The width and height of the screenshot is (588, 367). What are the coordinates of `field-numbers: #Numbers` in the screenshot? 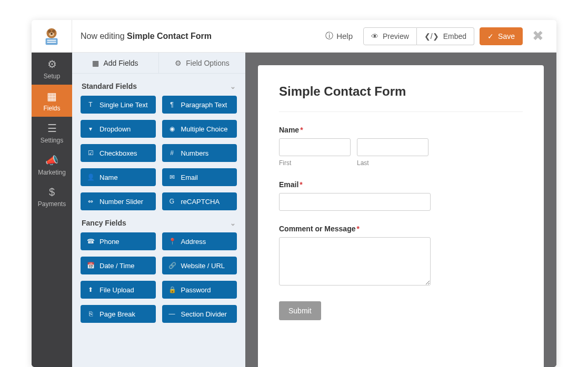 It's located at (200, 153).